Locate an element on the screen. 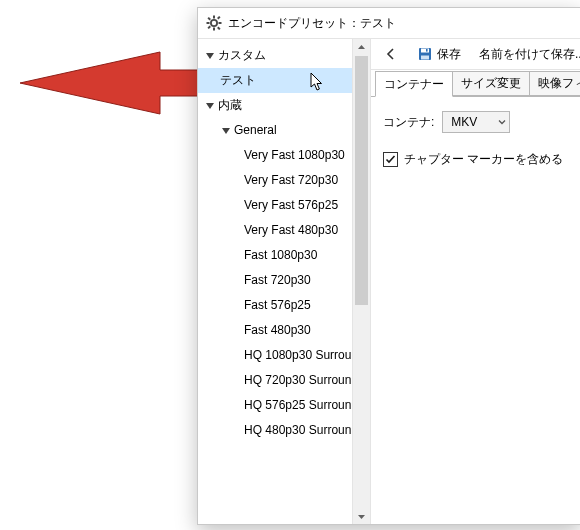  tree-label: Fast 1080p30 is located at coordinates (280, 256).